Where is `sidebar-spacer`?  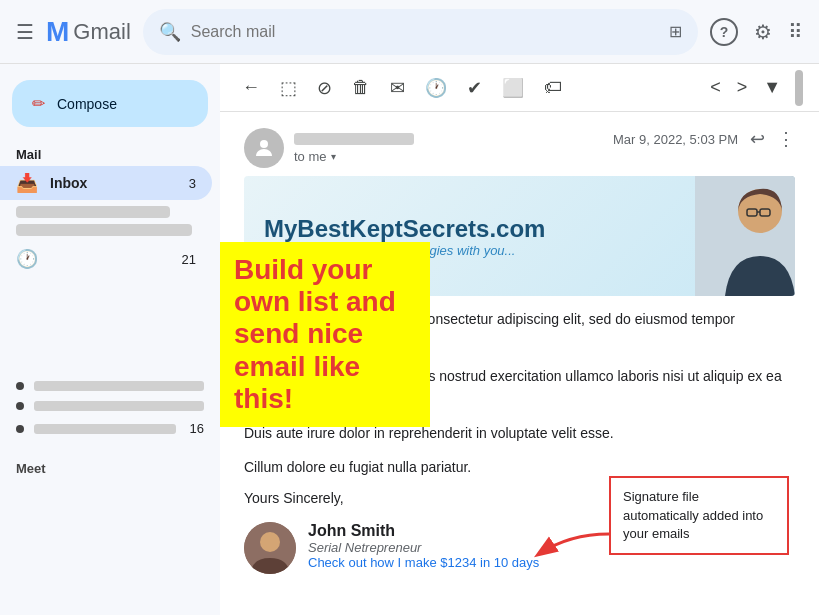 sidebar-spacer is located at coordinates (110, 326).